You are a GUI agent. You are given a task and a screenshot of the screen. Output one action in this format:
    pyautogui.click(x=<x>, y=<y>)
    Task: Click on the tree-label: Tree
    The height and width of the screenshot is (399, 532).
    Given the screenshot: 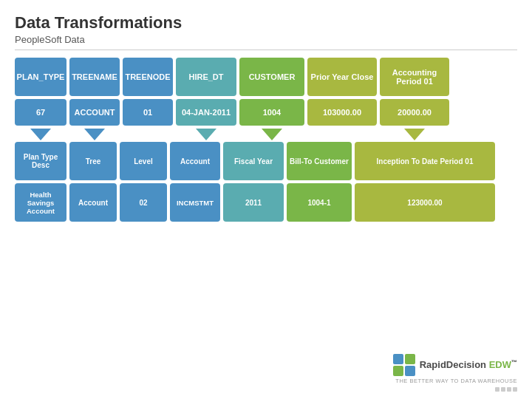 What is the action you would take?
    pyautogui.click(x=93, y=161)
    